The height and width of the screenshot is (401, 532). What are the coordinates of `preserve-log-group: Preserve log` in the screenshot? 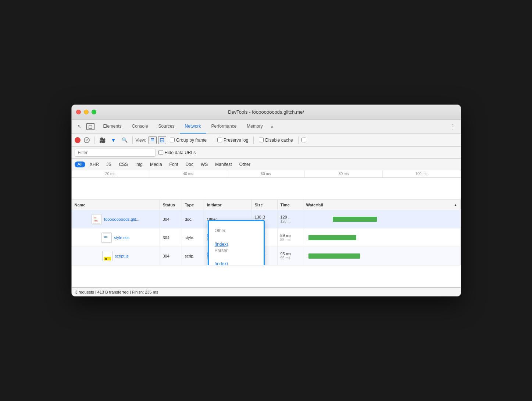 It's located at (233, 140).